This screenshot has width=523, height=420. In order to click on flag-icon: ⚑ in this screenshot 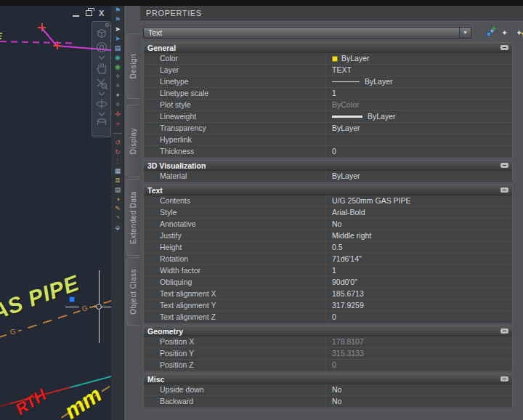, I will do `click(118, 10)`.